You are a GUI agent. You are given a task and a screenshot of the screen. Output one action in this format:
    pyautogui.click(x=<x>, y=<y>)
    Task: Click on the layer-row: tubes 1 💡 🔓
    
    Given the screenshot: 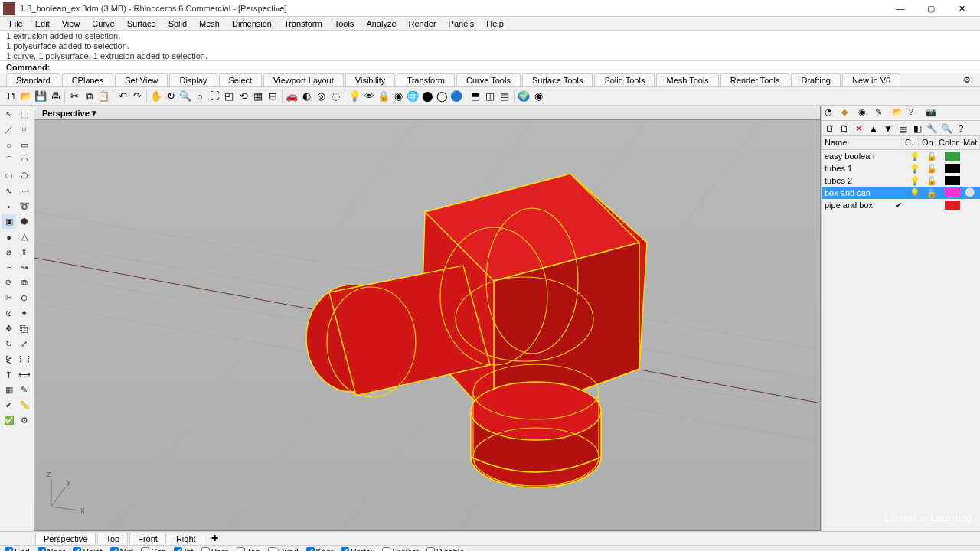 What is the action you would take?
    pyautogui.click(x=900, y=168)
    